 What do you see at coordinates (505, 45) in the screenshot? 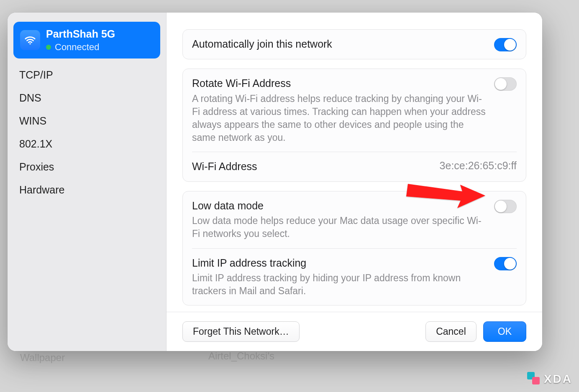
I see `auto-join-toggle` at bounding box center [505, 45].